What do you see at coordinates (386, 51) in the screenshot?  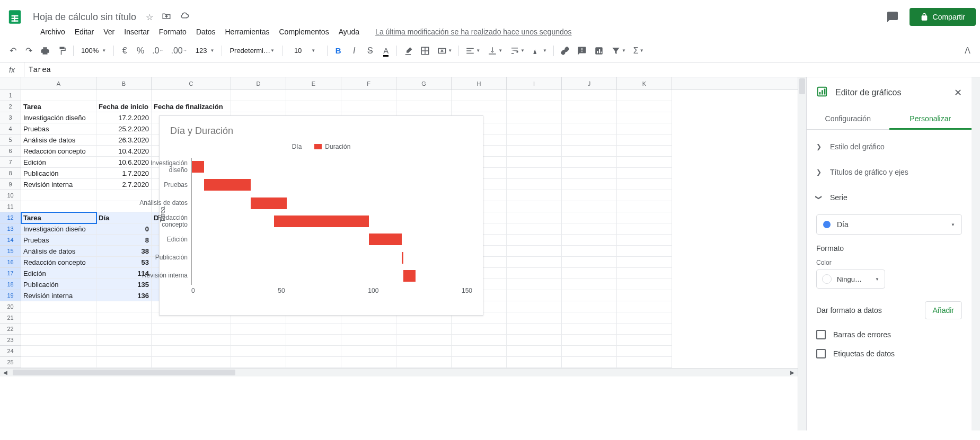 I see `text-color-button: A` at bounding box center [386, 51].